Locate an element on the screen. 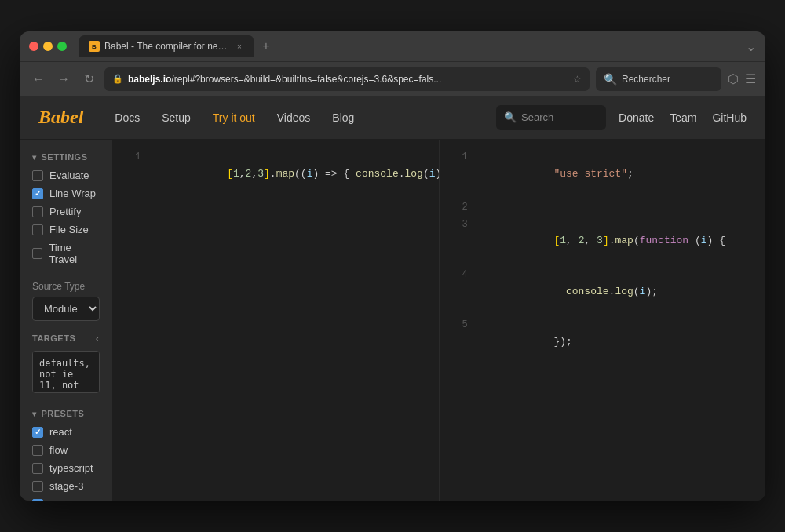 The width and height of the screenshot is (785, 532). typescript-preset-checkbox is located at coordinates (38, 468).